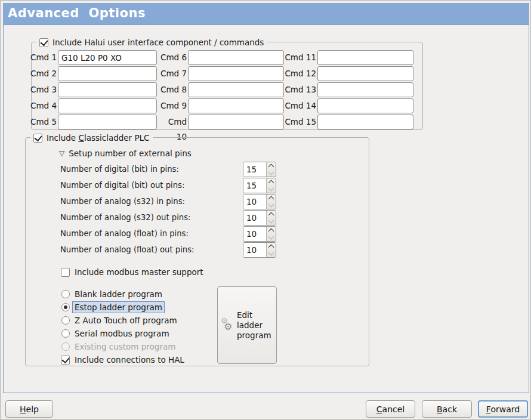 This screenshot has height=420, width=531. What do you see at coordinates (126, 320) in the screenshot?
I see `z-auto-touchoff-label: Z Auto Touch off program` at bounding box center [126, 320].